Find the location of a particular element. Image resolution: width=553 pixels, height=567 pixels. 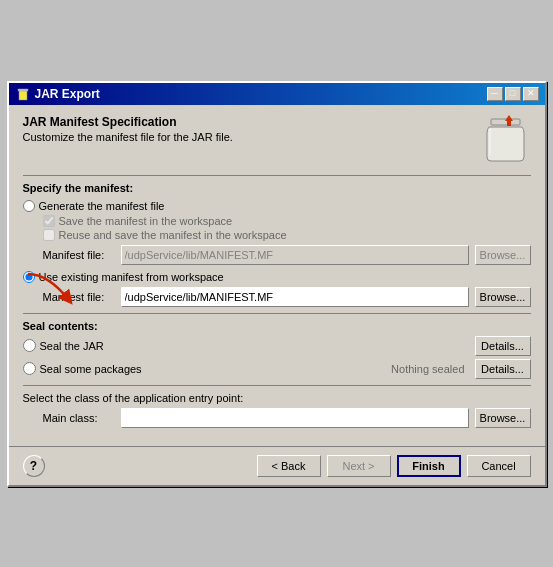

manifest-file-row-active: Manifest file: Browse... is located at coordinates (287, 297).